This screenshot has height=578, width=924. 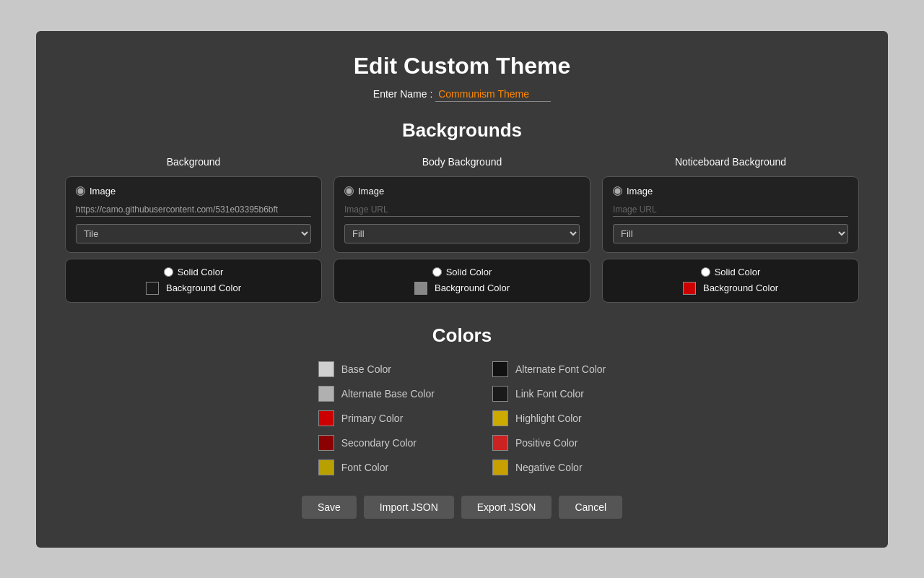 I want to click on cancel-button: Cancel, so click(x=590, y=507).